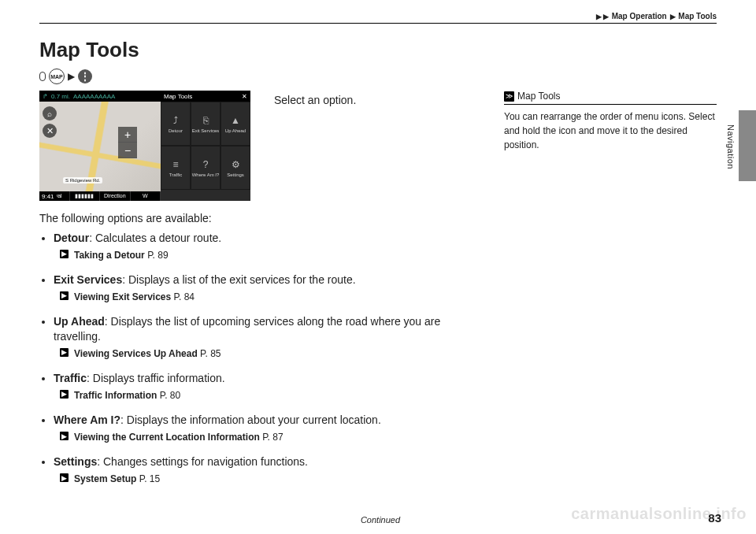 This screenshot has width=756, height=534. I want to click on option-traffic: Traffic: Displays traffic information. T…, so click(271, 386).